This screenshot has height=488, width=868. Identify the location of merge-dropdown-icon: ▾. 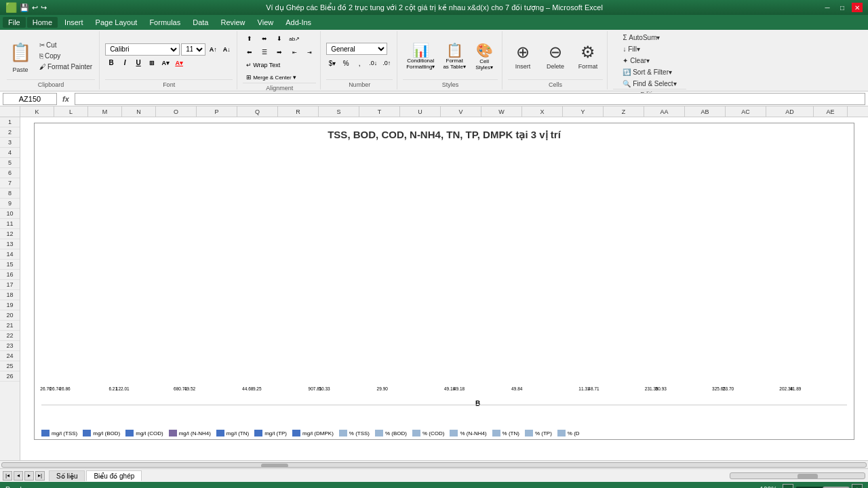
(294, 77).